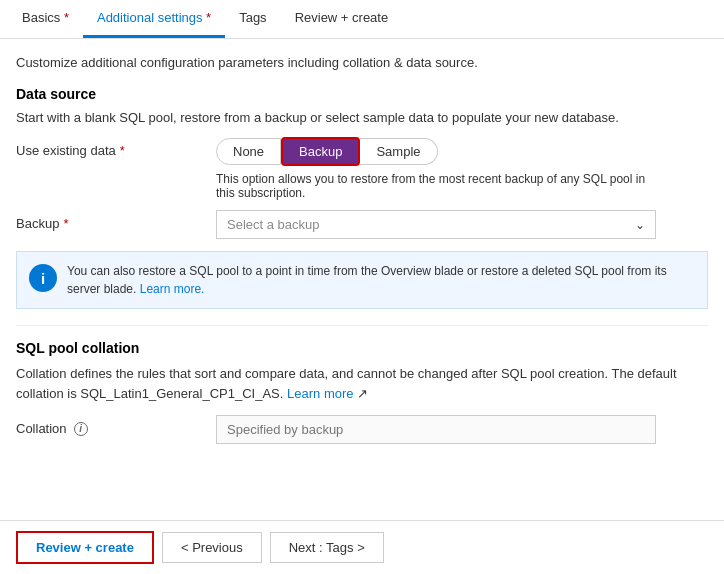 The height and width of the screenshot is (574, 724). Describe the element at coordinates (327, 548) in the screenshot. I see `next-button: Next : Tags >` at that location.